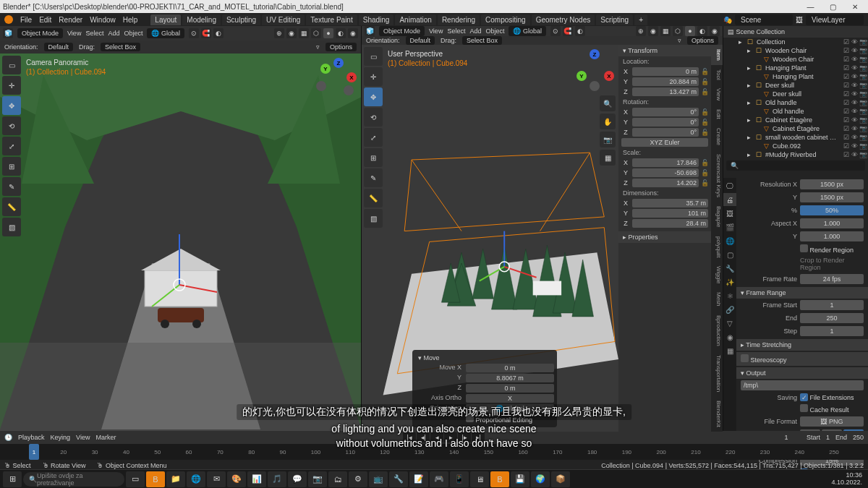 The height and width of the screenshot is (488, 868). What do you see at coordinates (373, 178) in the screenshot?
I see `tool-annotate: ✎` at bounding box center [373, 178].